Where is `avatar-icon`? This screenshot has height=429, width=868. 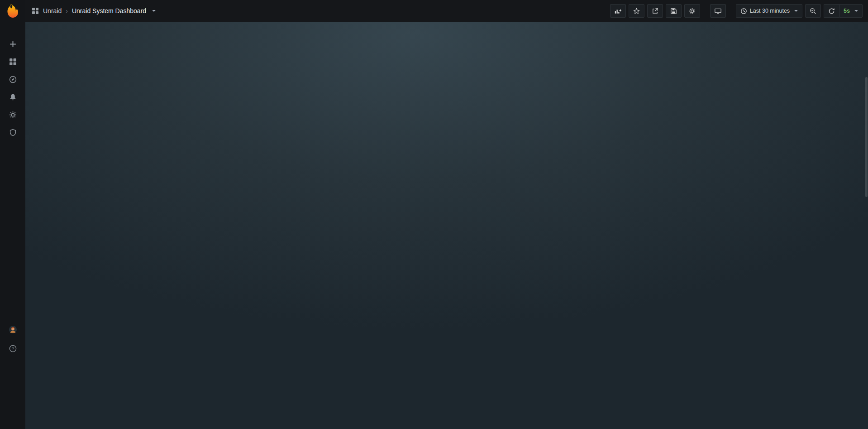
avatar-icon is located at coordinates (13, 330).